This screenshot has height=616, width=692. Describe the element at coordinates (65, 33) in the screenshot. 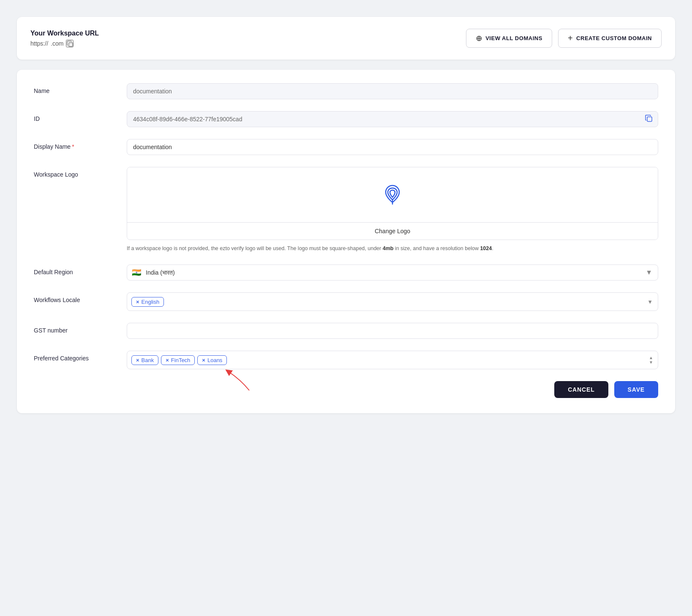

I see `workspace-url-title: Your Workspace URL` at that location.